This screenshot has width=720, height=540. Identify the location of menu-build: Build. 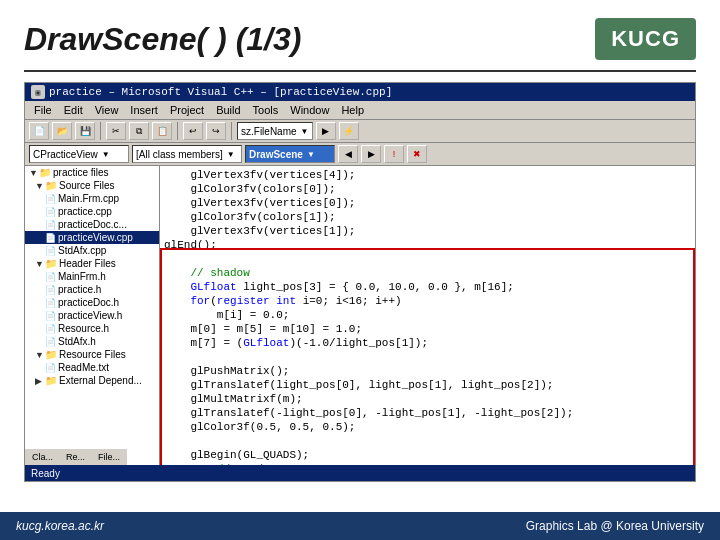
(228, 110).